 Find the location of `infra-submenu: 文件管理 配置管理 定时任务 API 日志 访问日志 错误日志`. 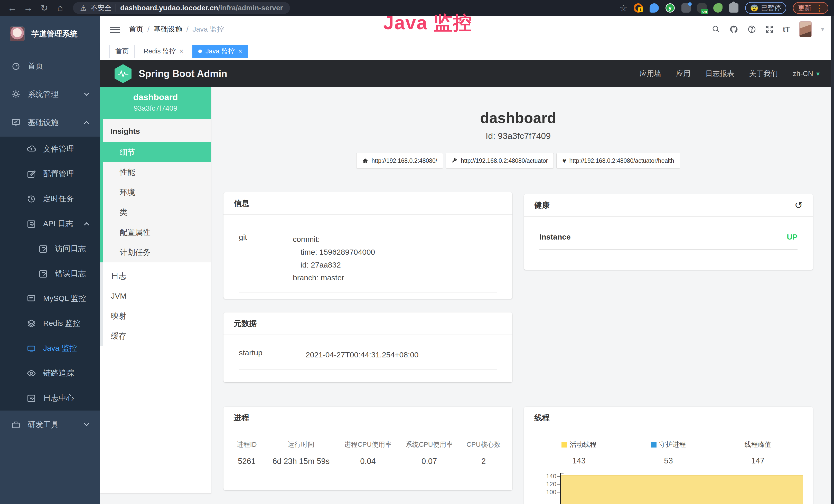

infra-submenu: 文件管理 配置管理 定时任务 API 日志 访问日志 错误日志 is located at coordinates (50, 274).